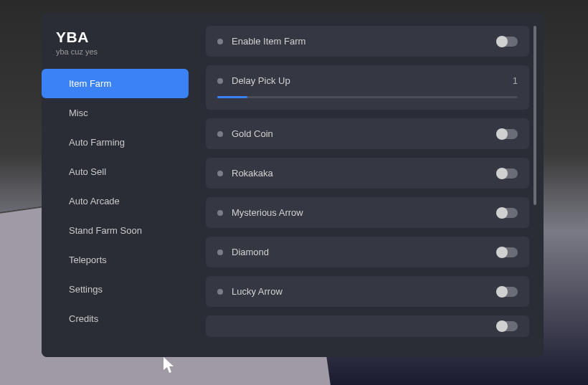 The width and height of the screenshot is (588, 385). I want to click on label-delay-pick-up: Delay Pick Up, so click(261, 80).